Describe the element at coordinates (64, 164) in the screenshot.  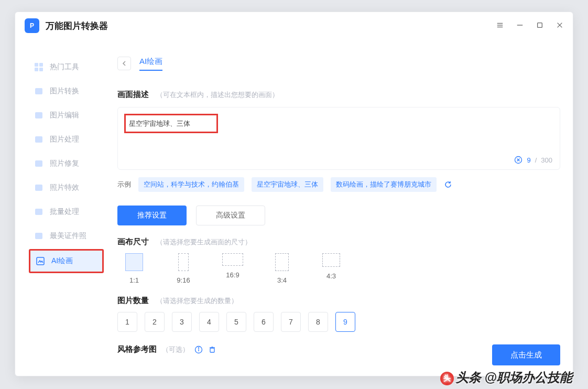
I see `sidebar-item-label: 照片修复` at that location.